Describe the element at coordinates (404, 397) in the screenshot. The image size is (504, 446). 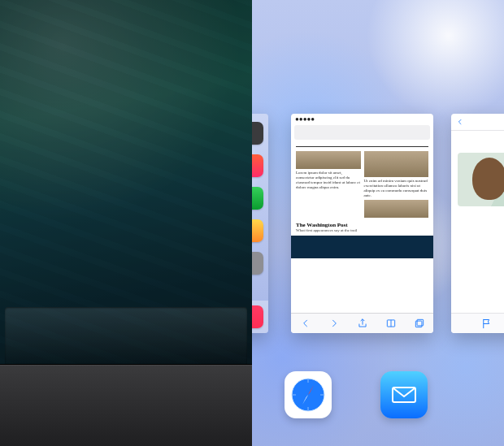
I see `switcher-app-mail` at that location.